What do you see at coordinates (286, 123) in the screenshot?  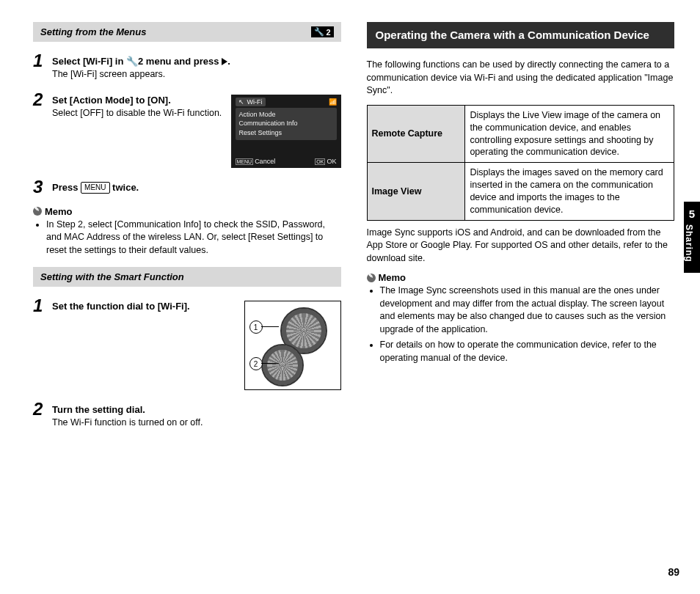 I see `lcd-item: Communication Info` at bounding box center [286, 123].